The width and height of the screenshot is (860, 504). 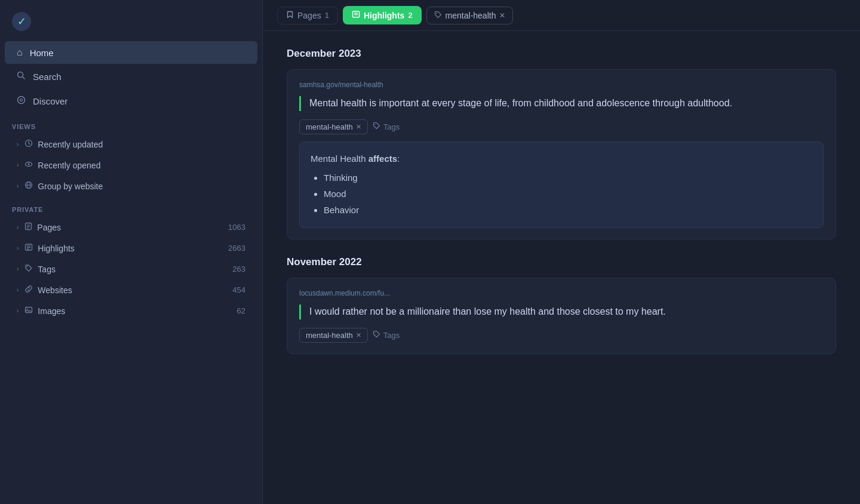 I want to click on sidebar-item-websites: › Websites 454, so click(x=131, y=290).